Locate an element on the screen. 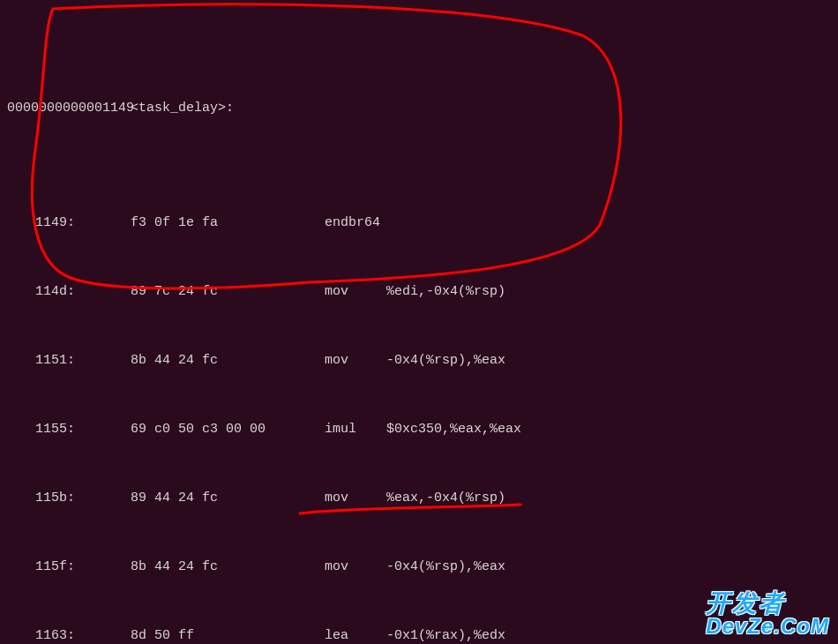 The image size is (838, 644). watermark: 开发者 DevZe.CoM is located at coordinates (767, 614).